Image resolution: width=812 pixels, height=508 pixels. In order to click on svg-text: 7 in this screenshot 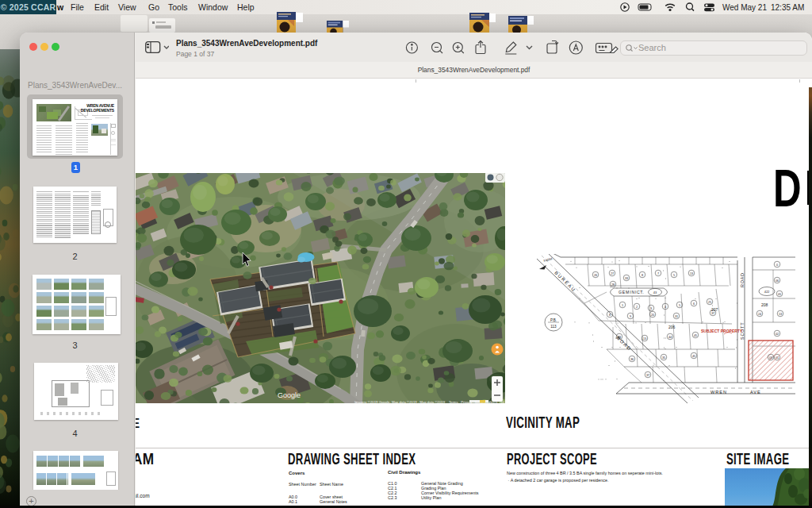, I will do `click(658, 274)`.